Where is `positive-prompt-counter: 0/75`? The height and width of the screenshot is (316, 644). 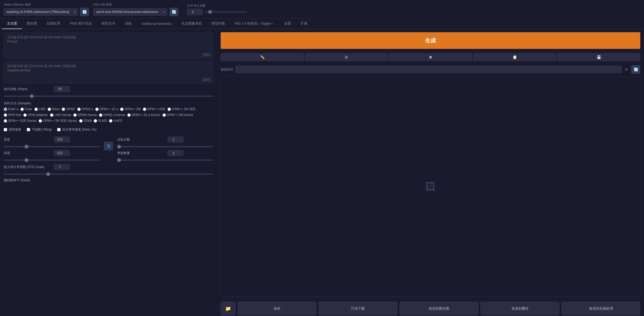 positive-prompt-counter: 0/75 is located at coordinates (206, 55).